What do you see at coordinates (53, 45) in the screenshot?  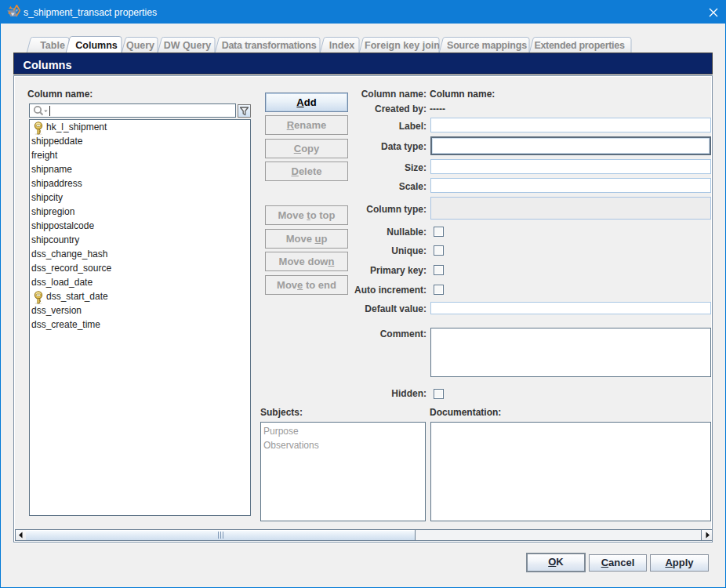 I see `svg-text: Table` at bounding box center [53, 45].